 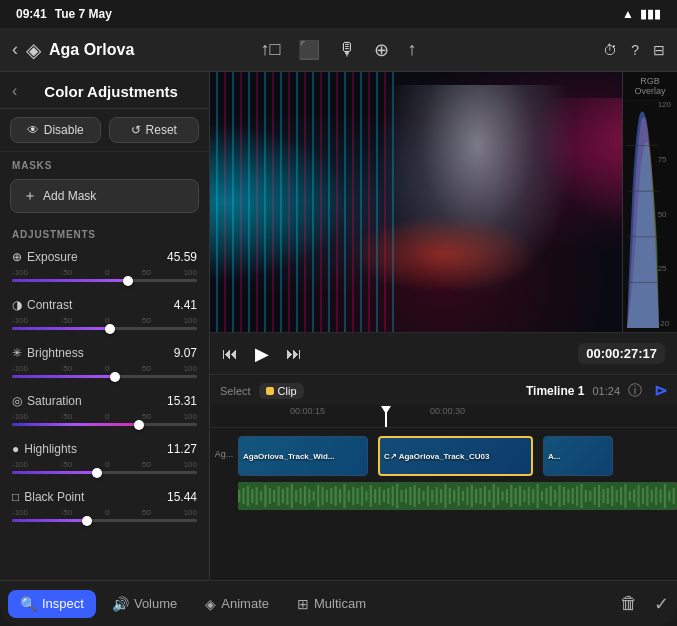 I want to click on skip-forward-button: ⏭, so click(x=294, y=354).